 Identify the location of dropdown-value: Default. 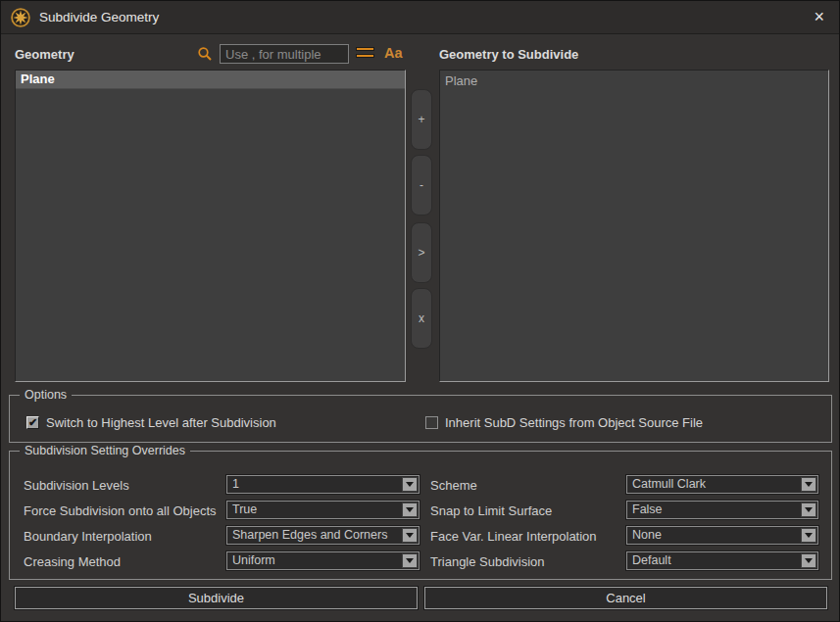
(652, 560).